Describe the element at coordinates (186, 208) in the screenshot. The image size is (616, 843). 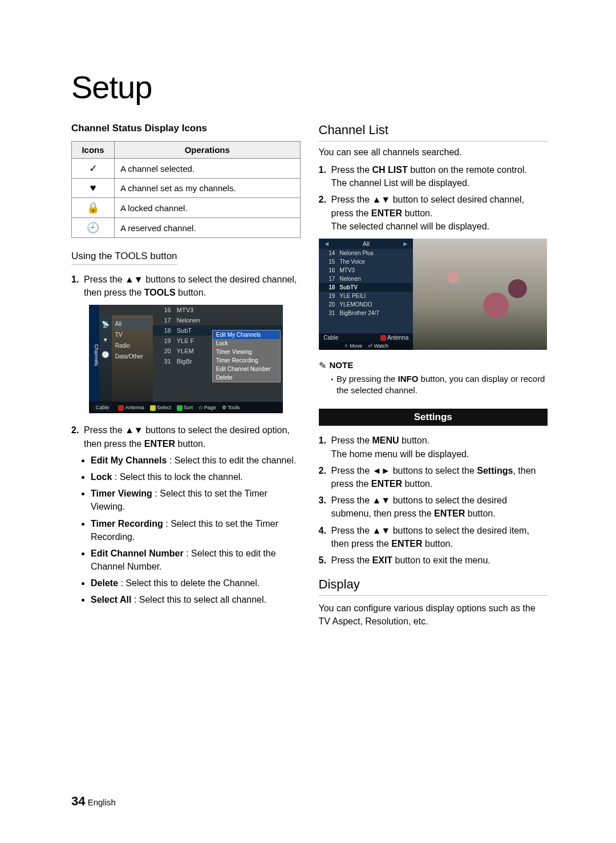
I see `table-row: 🔒 A locked channel.` at that location.